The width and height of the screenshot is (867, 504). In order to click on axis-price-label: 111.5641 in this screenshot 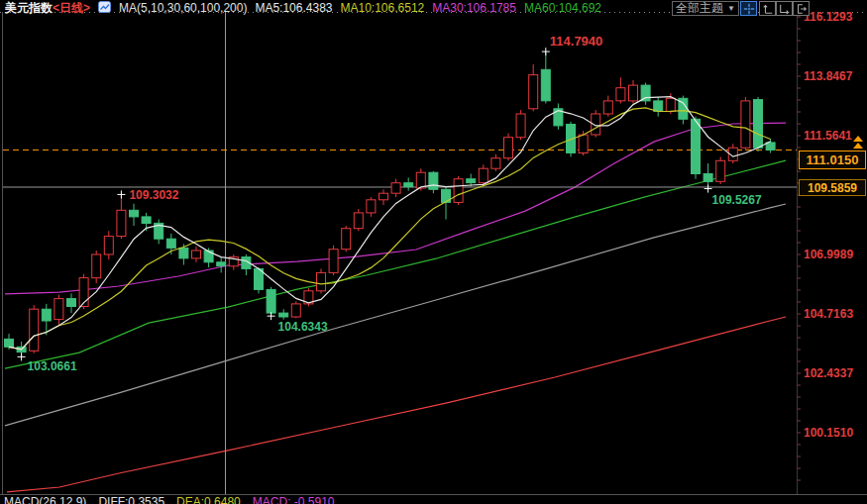, I will do `click(828, 136)`.